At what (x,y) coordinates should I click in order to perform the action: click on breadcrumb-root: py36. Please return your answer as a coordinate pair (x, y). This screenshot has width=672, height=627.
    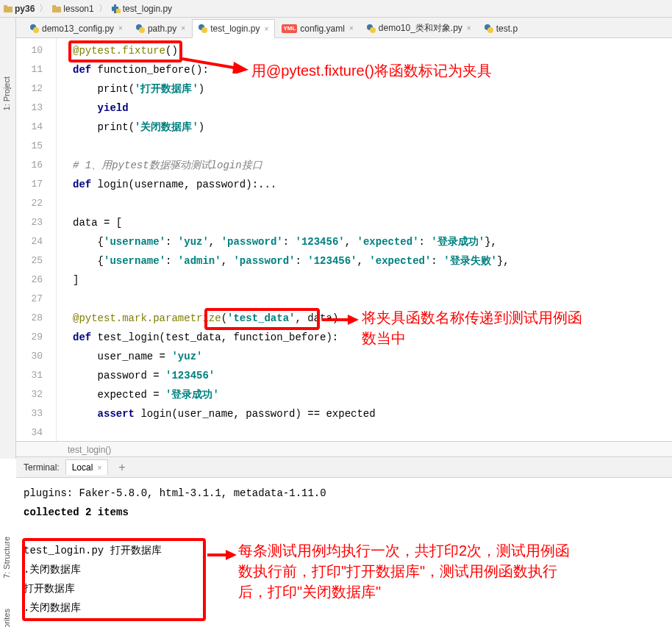
    Looking at the image, I should click on (19, 9).